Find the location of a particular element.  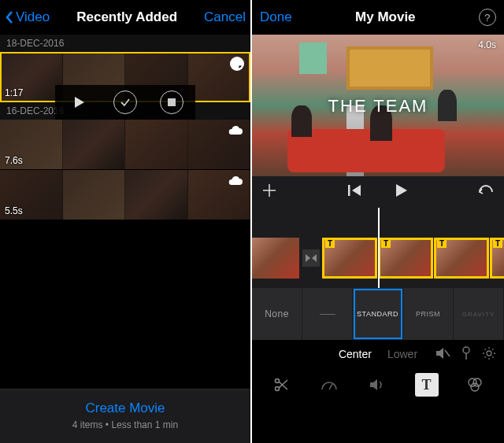

filters-icon is located at coordinates (475, 385).